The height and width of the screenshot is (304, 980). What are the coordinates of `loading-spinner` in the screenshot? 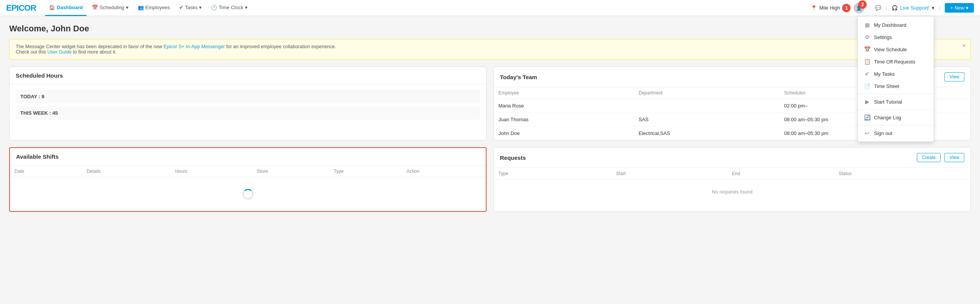 It's located at (248, 194).